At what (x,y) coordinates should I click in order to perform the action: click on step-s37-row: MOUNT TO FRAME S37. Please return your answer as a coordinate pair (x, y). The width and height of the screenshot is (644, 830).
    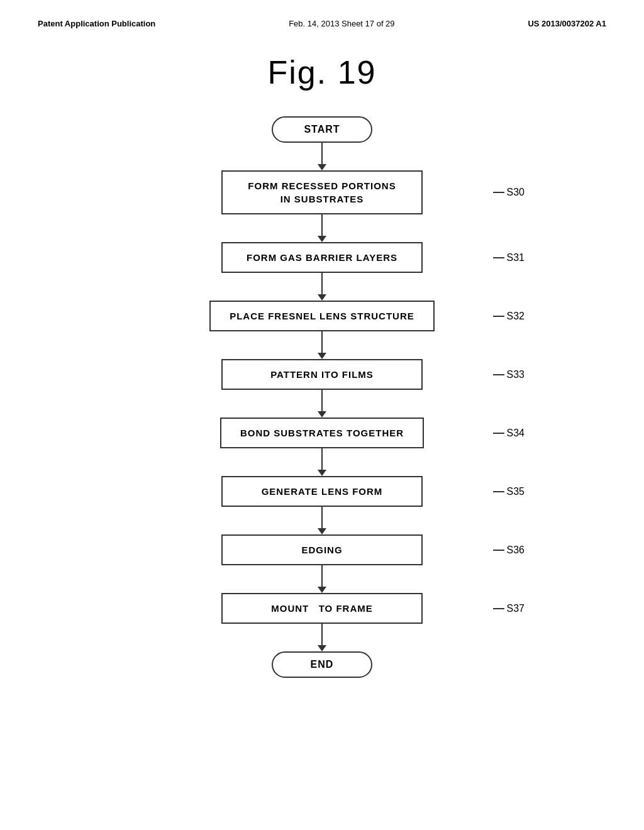
    Looking at the image, I should click on (322, 609).